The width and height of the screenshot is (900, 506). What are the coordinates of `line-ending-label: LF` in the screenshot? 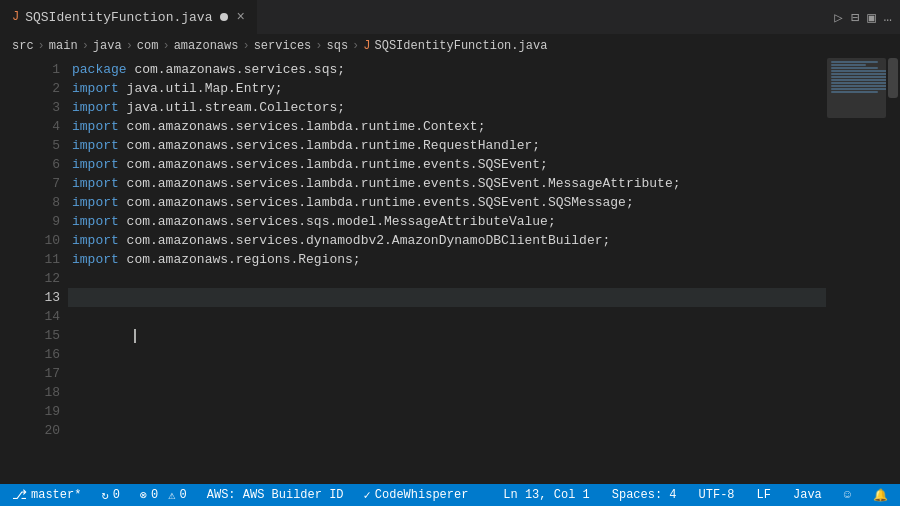 It's located at (764, 495).